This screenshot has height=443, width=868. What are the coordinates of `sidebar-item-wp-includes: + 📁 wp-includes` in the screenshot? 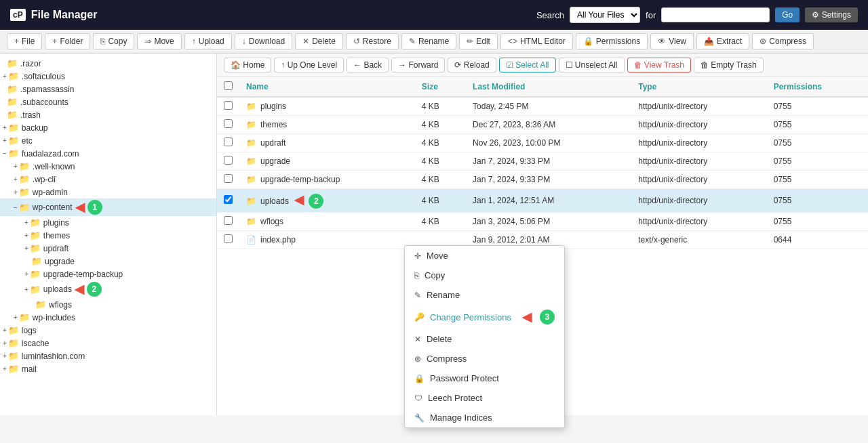 It's located at (108, 317).